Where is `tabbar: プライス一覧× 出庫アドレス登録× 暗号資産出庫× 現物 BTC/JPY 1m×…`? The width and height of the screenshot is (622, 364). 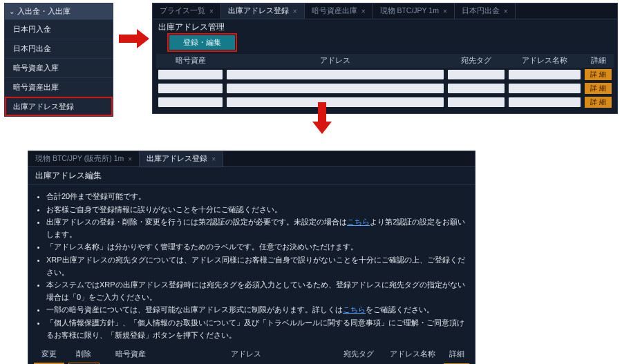 tabbar: プライス一覧× 出庫アドレス登録× 暗号資産出庫× 現物 BTC/JPY 1m×… is located at coordinates (385, 11).